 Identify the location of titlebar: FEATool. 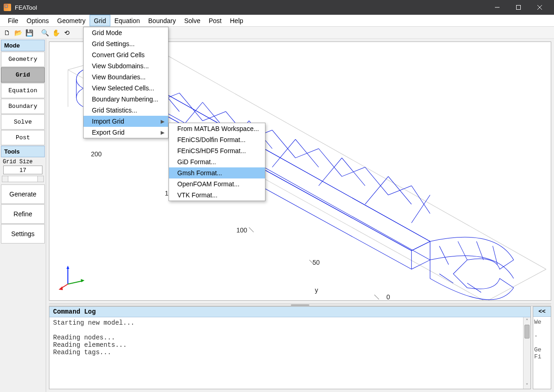
(277, 7).